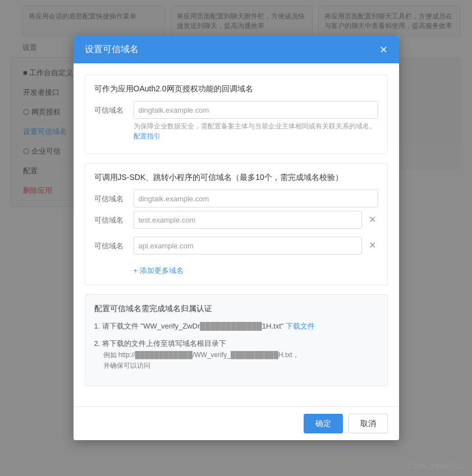 This screenshot has width=472, height=476. What do you see at coordinates (368, 424) in the screenshot?
I see `cancel-button: 取消` at bounding box center [368, 424].